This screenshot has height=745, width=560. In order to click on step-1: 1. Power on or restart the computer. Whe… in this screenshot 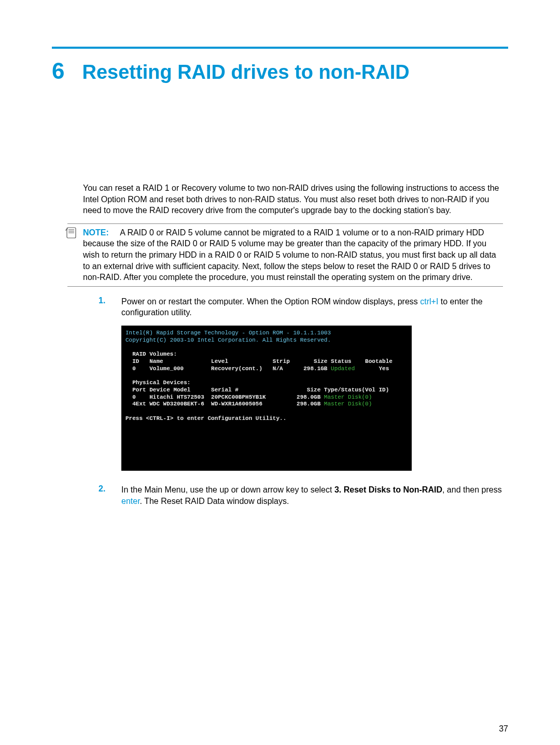, I will do `click(301, 307)`.